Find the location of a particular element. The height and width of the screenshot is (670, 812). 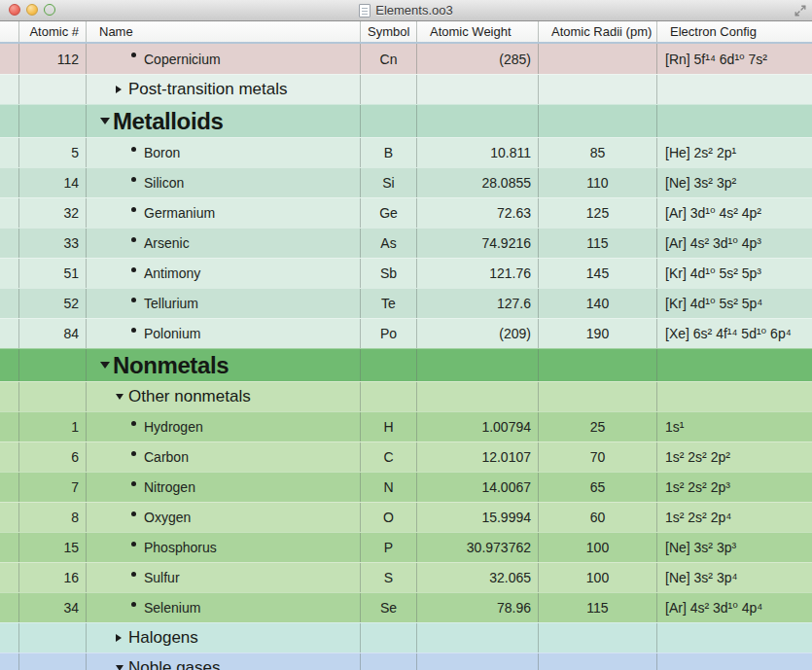

electron-config-cell: 1s² 2s² 2p² is located at coordinates (735, 457).